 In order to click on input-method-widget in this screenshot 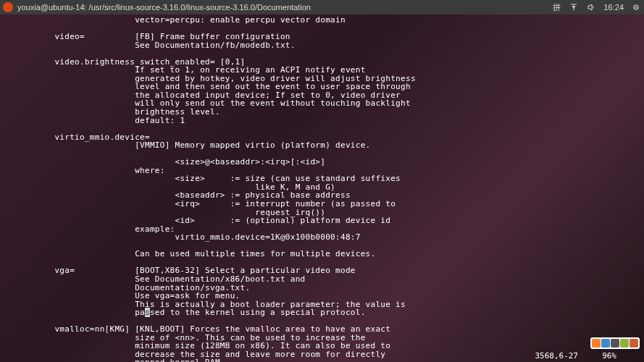, I will do `click(615, 343)`.